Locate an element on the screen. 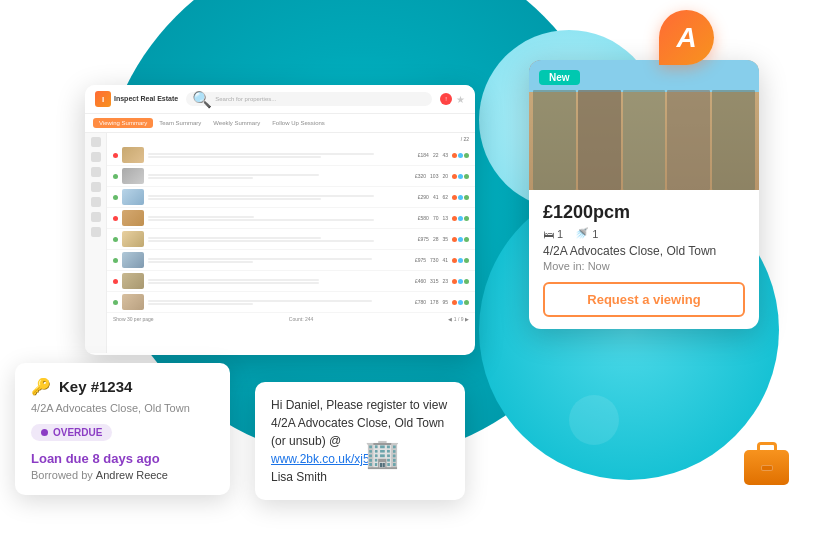 This screenshot has height=545, width=839. dashboard-logo: I Inspect Real Estate is located at coordinates (136, 99).